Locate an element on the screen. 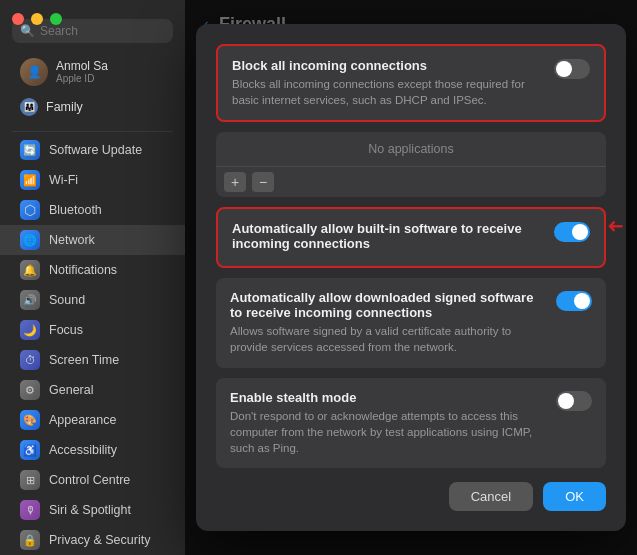  sidebar-item-wifi: 📶 Wi-Fi is located at coordinates (92, 180).